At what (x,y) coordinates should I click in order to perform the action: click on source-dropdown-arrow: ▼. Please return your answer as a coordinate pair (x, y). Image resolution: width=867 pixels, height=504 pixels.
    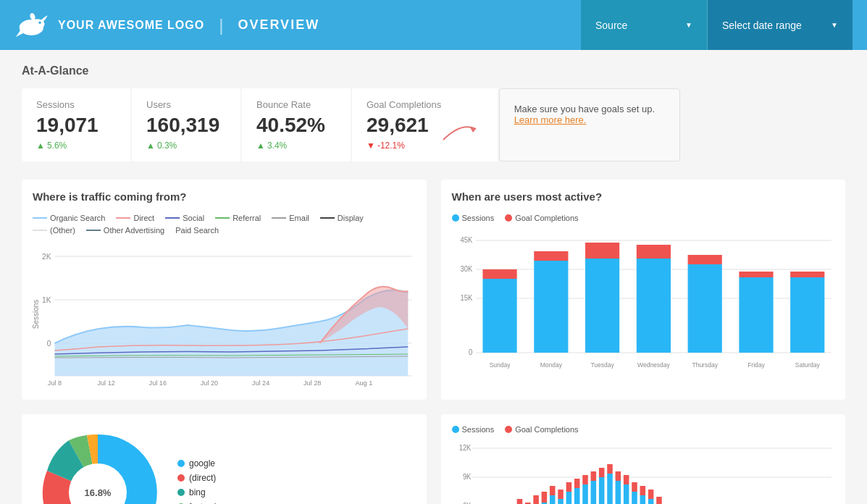
    Looking at the image, I should click on (689, 25).